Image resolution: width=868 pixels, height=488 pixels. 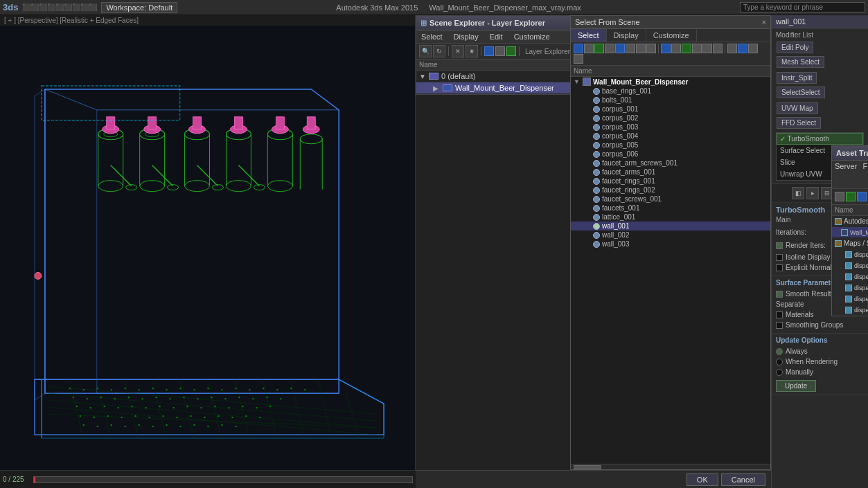 What do you see at coordinates (840, 197) in the screenshot?
I see `at-btn1` at bounding box center [840, 197].